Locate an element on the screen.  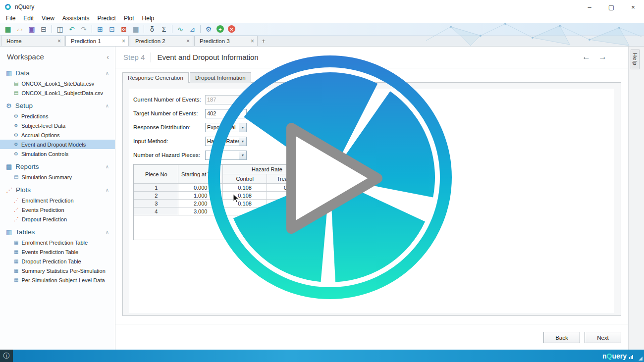
tab-prediction-1: Prediction 1× is located at coordinates (97, 41).